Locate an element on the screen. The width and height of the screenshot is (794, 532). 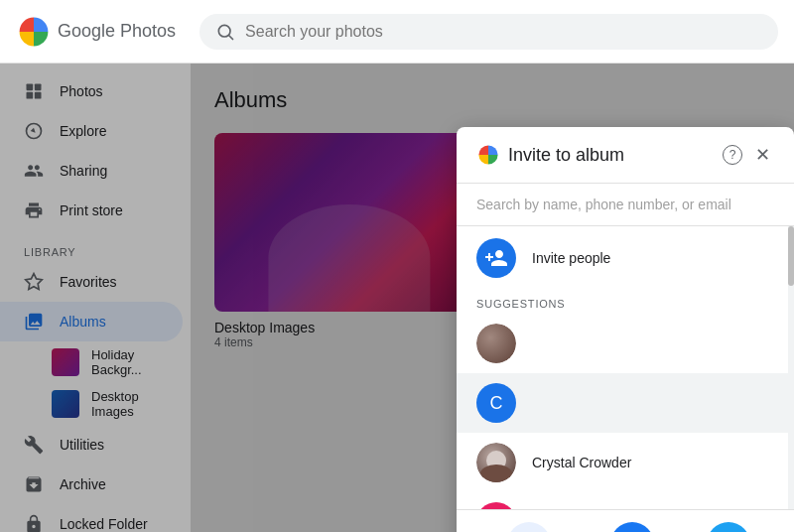
add-person-icon is located at coordinates (496, 258).